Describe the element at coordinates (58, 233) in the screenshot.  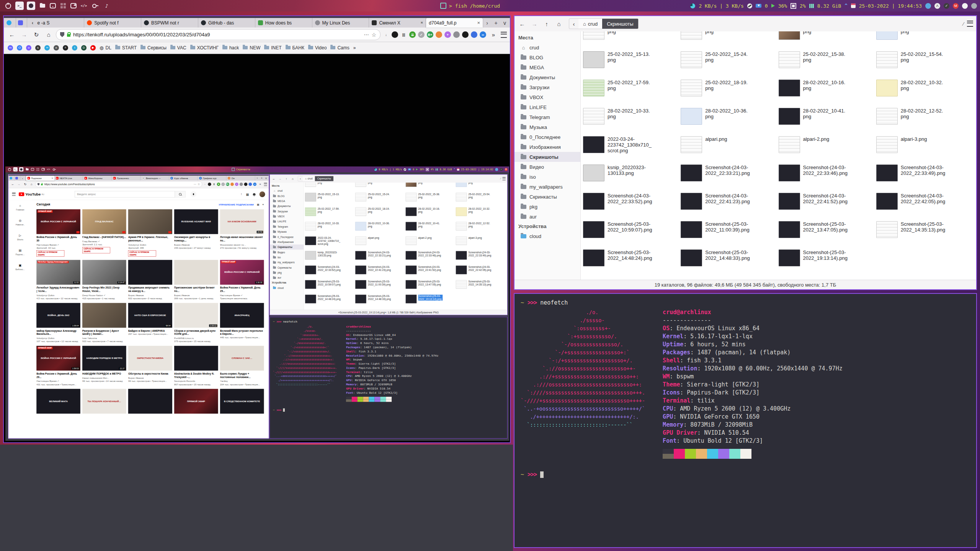
I see `video-card: ПРЯМОЙ ЭФИРВОЙНА РОССИИ С УКРАИНОЙВойна …` at that location.